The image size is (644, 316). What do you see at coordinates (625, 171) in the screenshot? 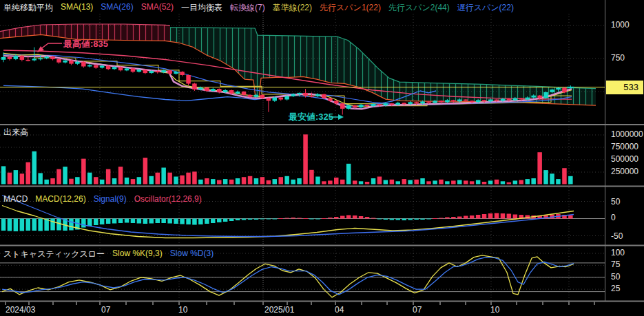
I see `volume-axis-label-3: 250000` at bounding box center [625, 171].